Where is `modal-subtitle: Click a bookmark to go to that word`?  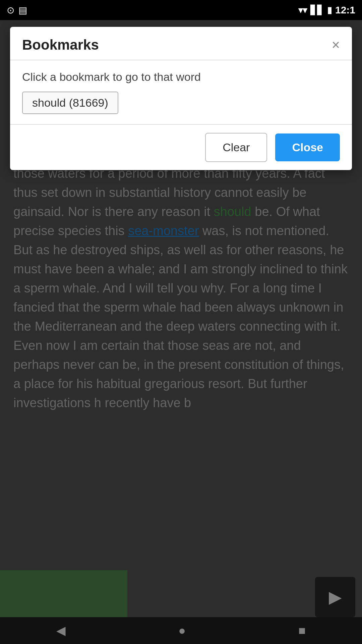
modal-subtitle: Click a bookmark to go to that word is located at coordinates (181, 77).